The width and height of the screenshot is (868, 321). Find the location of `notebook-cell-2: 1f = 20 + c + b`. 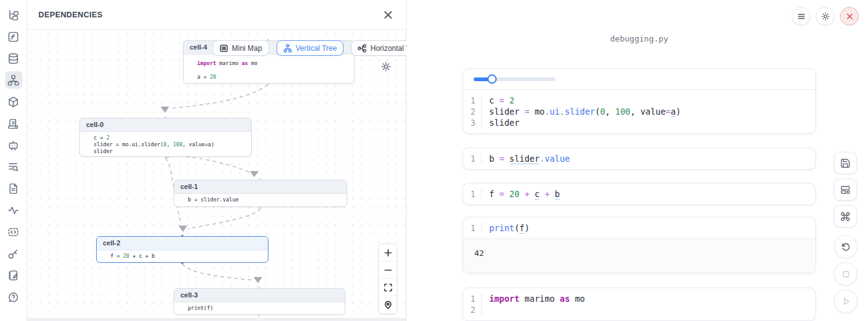

notebook-cell-2: 1f = 20 + c + b is located at coordinates (639, 194).